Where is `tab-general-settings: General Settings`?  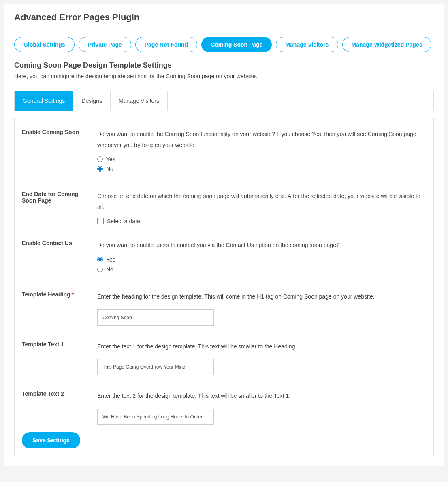
tab-general-settings: General Settings is located at coordinates (44, 101).